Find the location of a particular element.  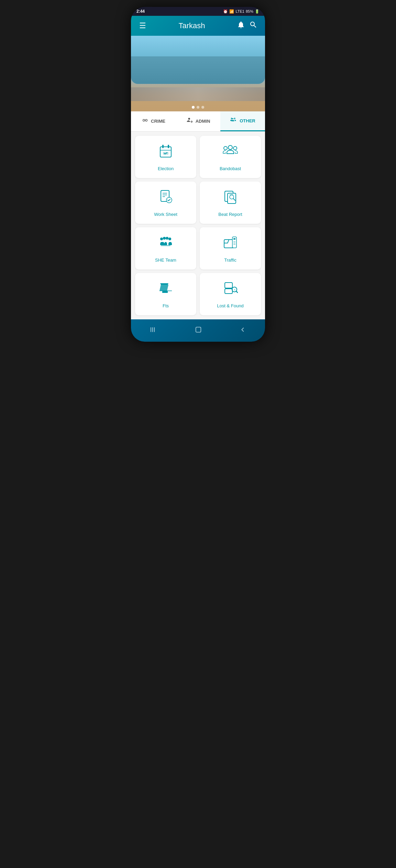

bottom-navigation is located at coordinates (198, 331).